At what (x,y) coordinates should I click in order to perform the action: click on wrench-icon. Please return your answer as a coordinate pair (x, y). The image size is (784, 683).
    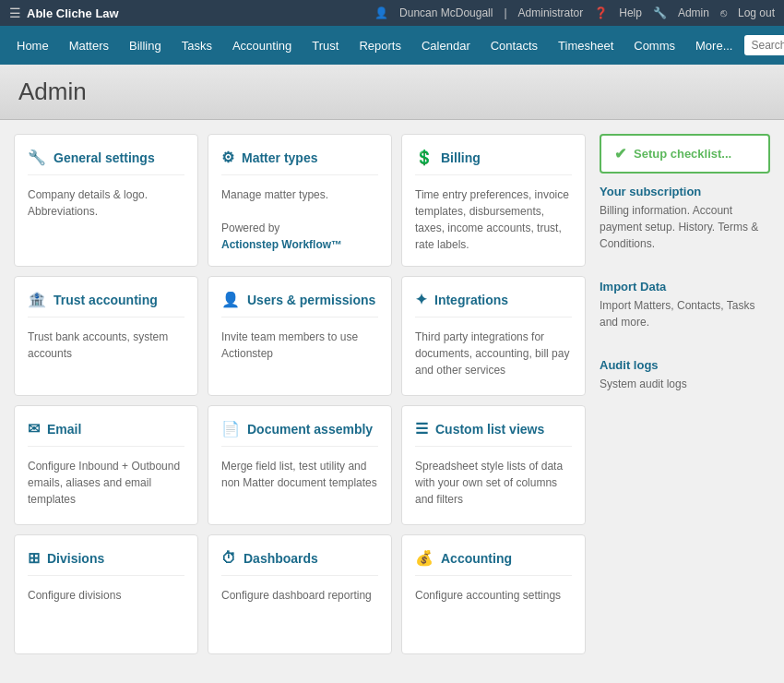
    Looking at the image, I should click on (37, 157).